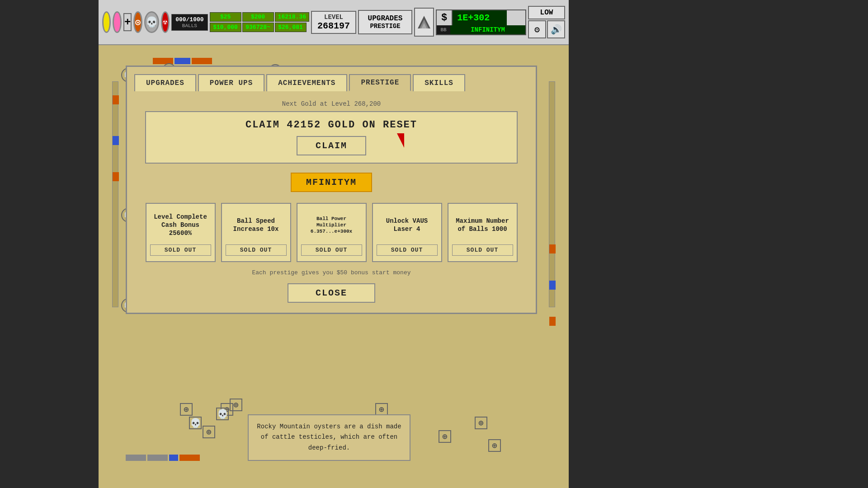  I want to click on sold-out-2: SOLD OUT, so click(332, 250).